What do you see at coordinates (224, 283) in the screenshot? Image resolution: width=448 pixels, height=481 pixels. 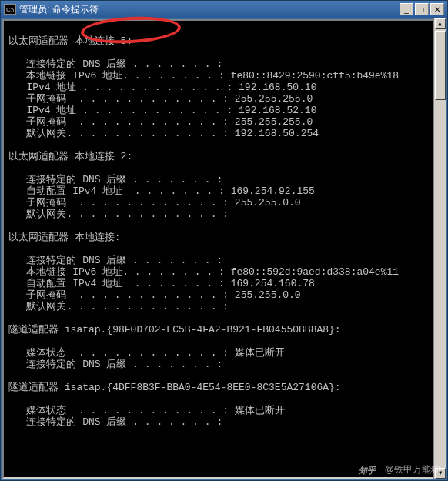 I see `terminal-line: 自动配置 IPv4 地址 . . . . . . . : 169.254.160…` at bounding box center [224, 283].